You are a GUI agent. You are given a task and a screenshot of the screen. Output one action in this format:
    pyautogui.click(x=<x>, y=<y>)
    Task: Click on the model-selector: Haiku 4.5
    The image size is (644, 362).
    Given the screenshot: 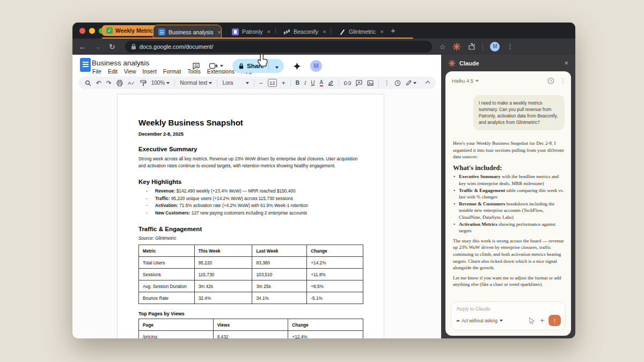 What is the action you would take?
    pyautogui.click(x=465, y=80)
    